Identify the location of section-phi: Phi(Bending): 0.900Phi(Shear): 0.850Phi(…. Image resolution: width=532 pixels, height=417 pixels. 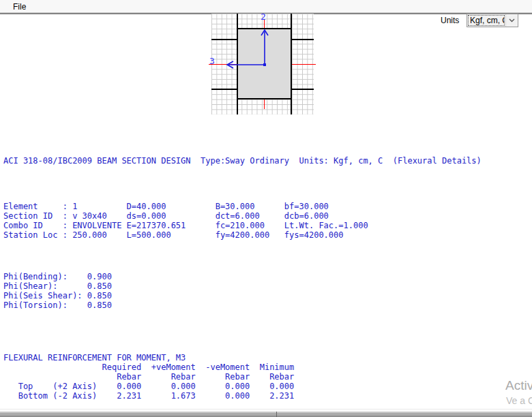
(243, 291).